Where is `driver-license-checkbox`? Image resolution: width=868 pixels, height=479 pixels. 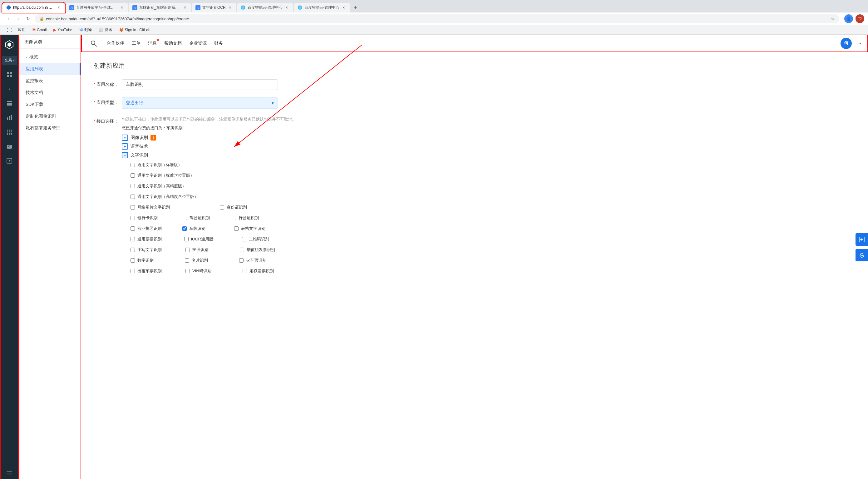
driver-license-checkbox is located at coordinates (185, 218).